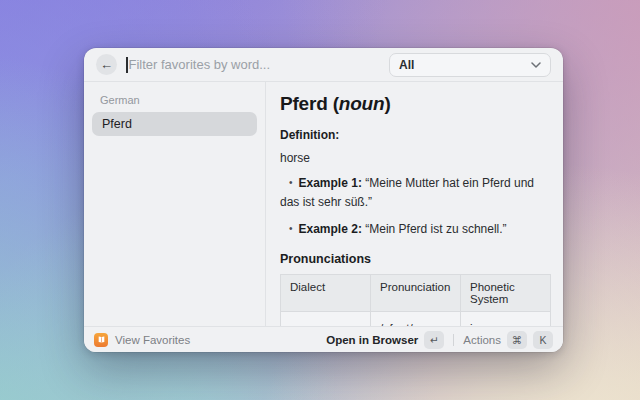  What do you see at coordinates (508, 340) in the screenshot?
I see `actions-menu-button: Actions ⌘ K` at bounding box center [508, 340].